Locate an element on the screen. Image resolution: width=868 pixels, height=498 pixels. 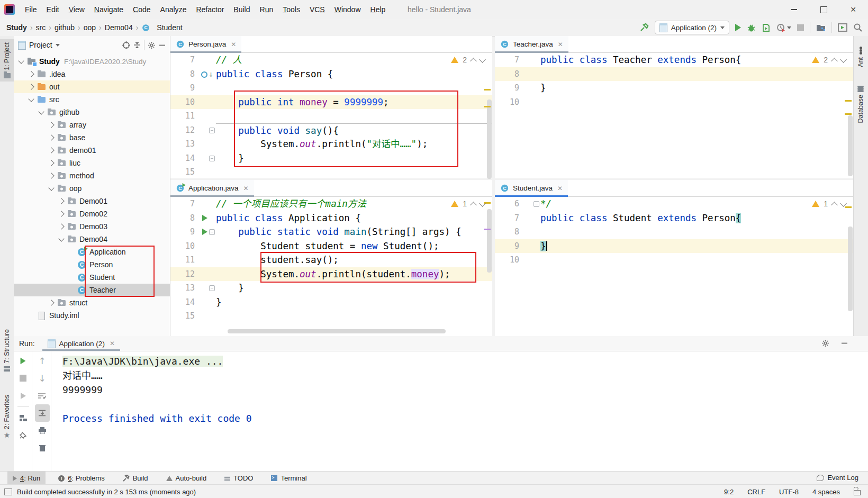
overridden-method-icon is located at coordinates (204, 75).